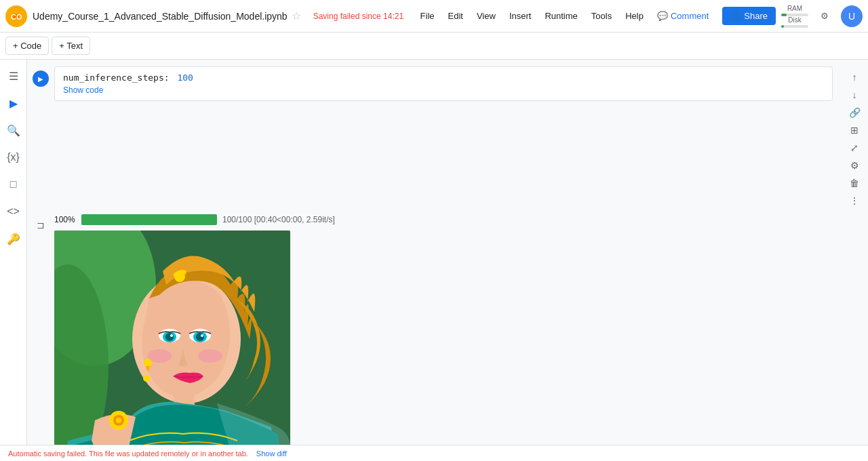 The width and height of the screenshot is (868, 461). What do you see at coordinates (601, 16) in the screenshot?
I see `menu-tools: Tools` at bounding box center [601, 16].